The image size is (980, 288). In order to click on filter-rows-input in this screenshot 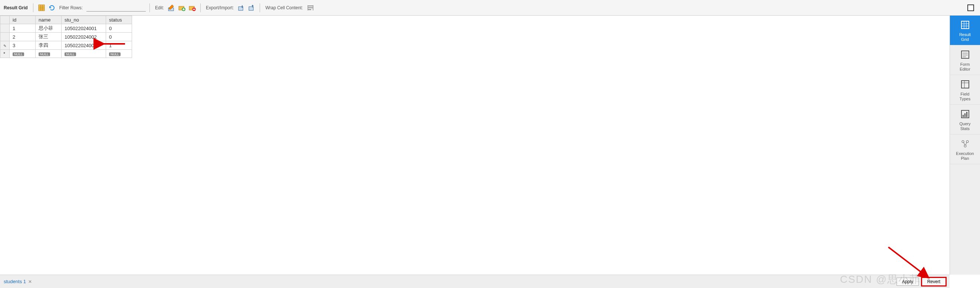, I will do `click(116, 8)`.